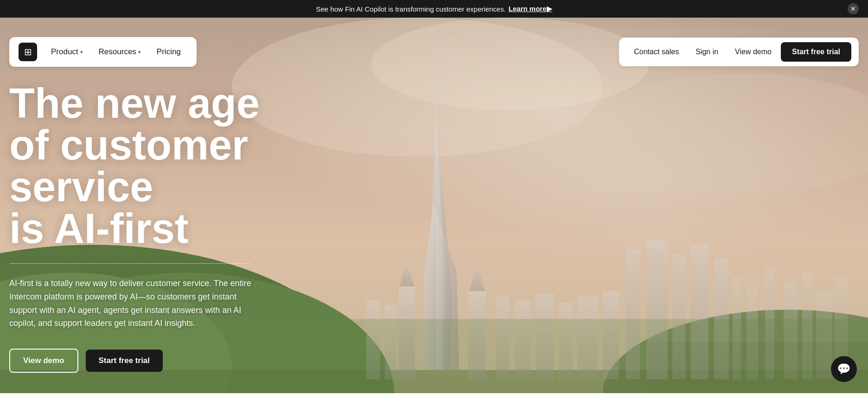  What do you see at coordinates (103, 52) in the screenshot?
I see `nav-left: ⊞ Product ▾ Resources ▾ Pricing` at bounding box center [103, 52].